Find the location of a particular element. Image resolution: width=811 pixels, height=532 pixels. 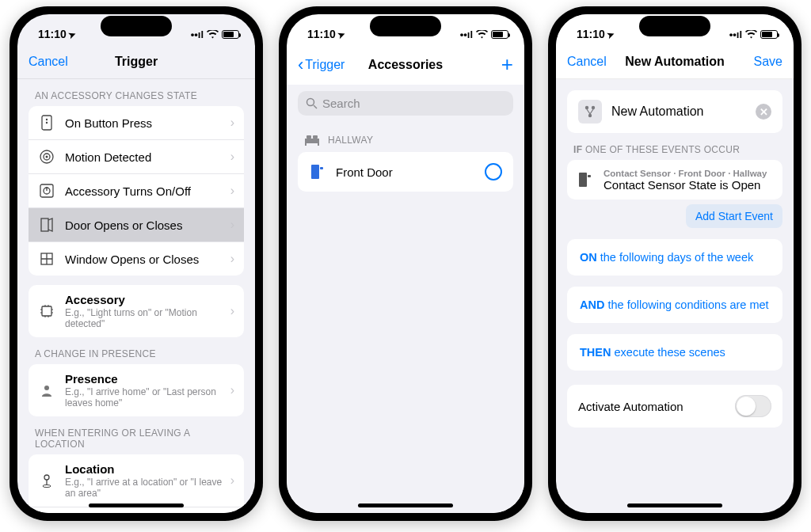

radio-unselected is located at coordinates (493, 172).